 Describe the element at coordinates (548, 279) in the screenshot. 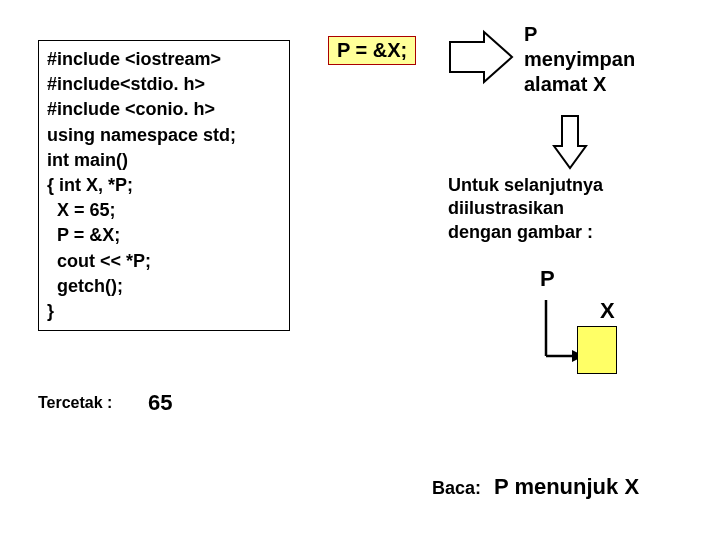

I see `label-p: P` at that location.